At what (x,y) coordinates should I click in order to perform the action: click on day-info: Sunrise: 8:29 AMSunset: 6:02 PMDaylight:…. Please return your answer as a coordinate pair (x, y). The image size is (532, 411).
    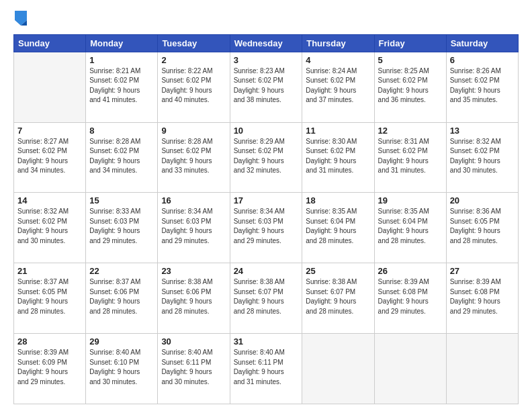
    Looking at the image, I should click on (266, 156).